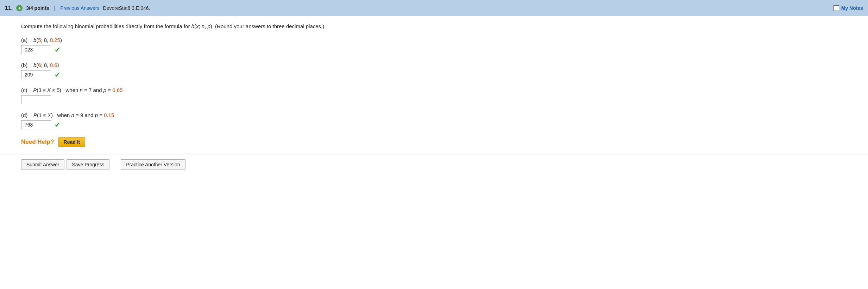  Describe the element at coordinates (439, 65) in the screenshot. I see `part-b-label: (b) b(6; 8, 0.6)` at that location.